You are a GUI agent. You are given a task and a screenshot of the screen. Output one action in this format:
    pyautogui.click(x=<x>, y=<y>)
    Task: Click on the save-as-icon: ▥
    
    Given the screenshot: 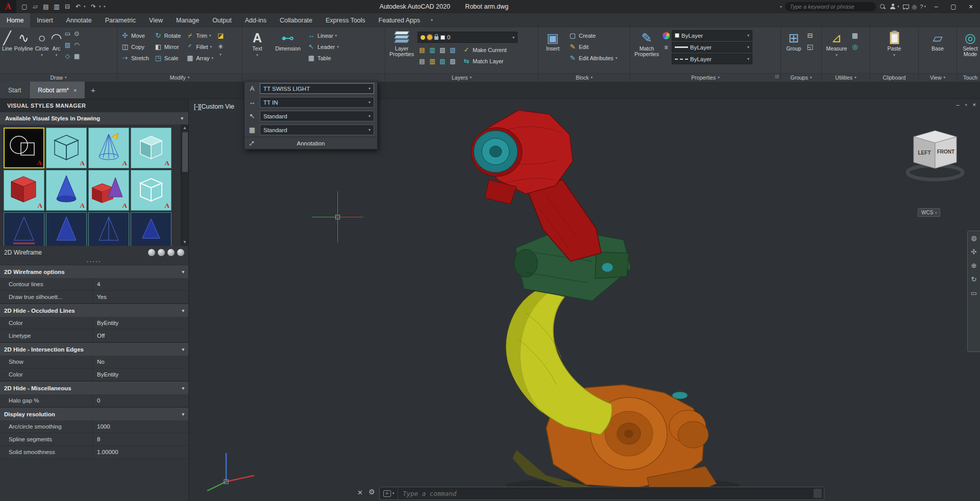 What is the action you would take?
    pyautogui.click(x=57, y=7)
    